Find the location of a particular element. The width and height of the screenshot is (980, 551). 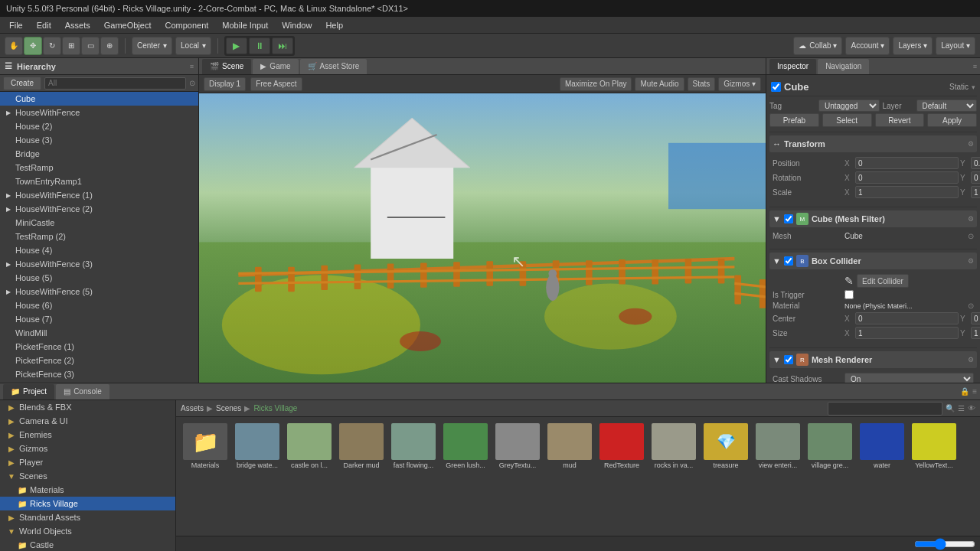

asset-item: fast flowing... is located at coordinates (413, 447).